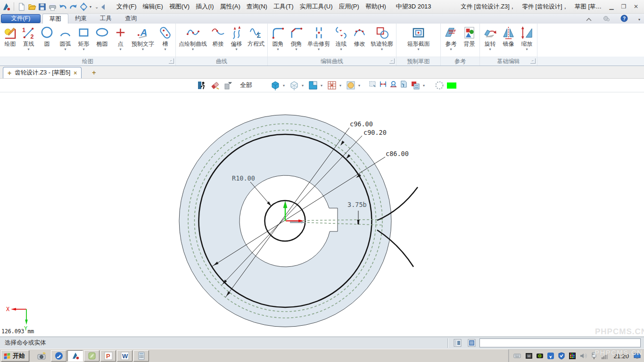 The image size is (644, 362). What do you see at coordinates (319, 39) in the screenshot?
I see `ribbon-item-trim: 单击修剪▾` at bounding box center [319, 39].